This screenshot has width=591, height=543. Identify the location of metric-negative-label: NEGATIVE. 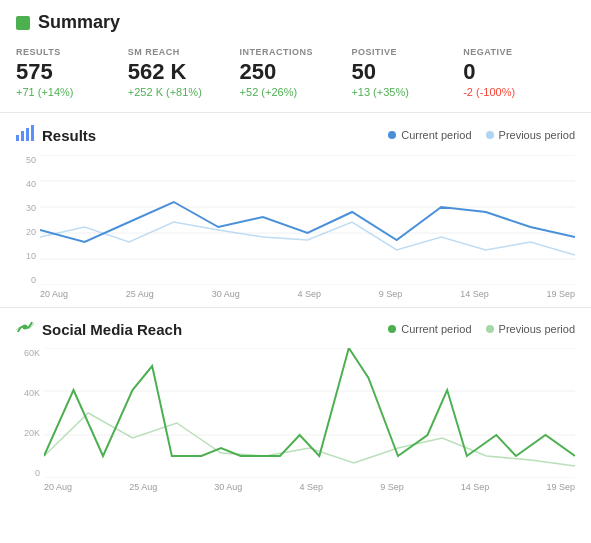
(519, 52).